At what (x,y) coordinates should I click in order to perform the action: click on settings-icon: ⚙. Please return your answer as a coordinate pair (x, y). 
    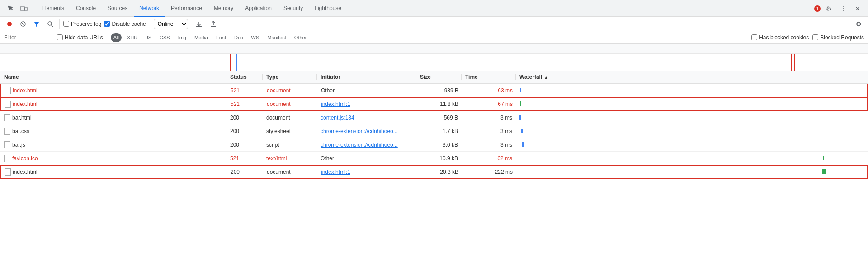
    Looking at the image, I should click on (829, 9).